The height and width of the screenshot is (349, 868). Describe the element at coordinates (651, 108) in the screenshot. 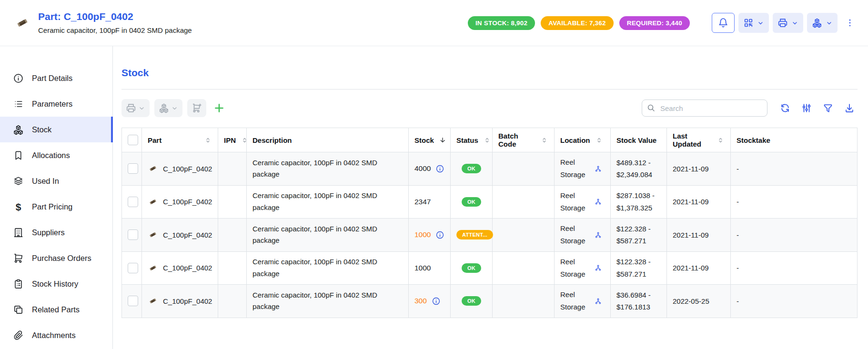

I see `search-icon` at that location.